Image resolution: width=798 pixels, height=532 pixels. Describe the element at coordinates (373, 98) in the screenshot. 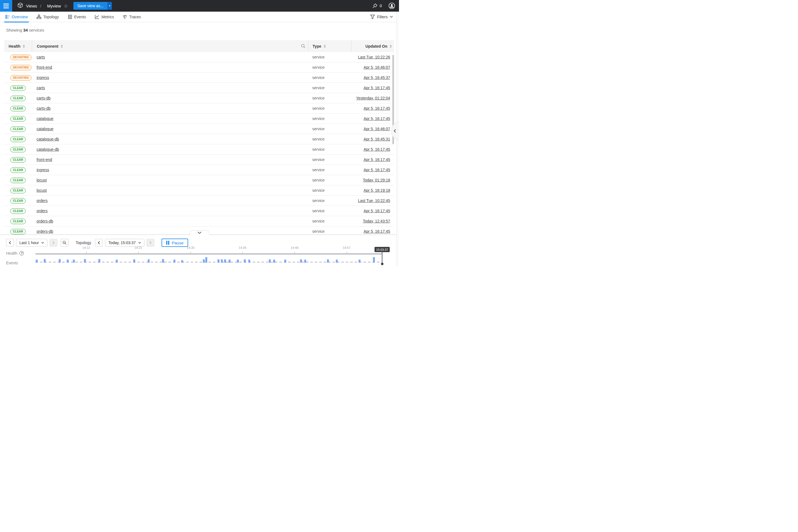

I see `updated-on-link: Yesterday, 01:22:04` at that location.